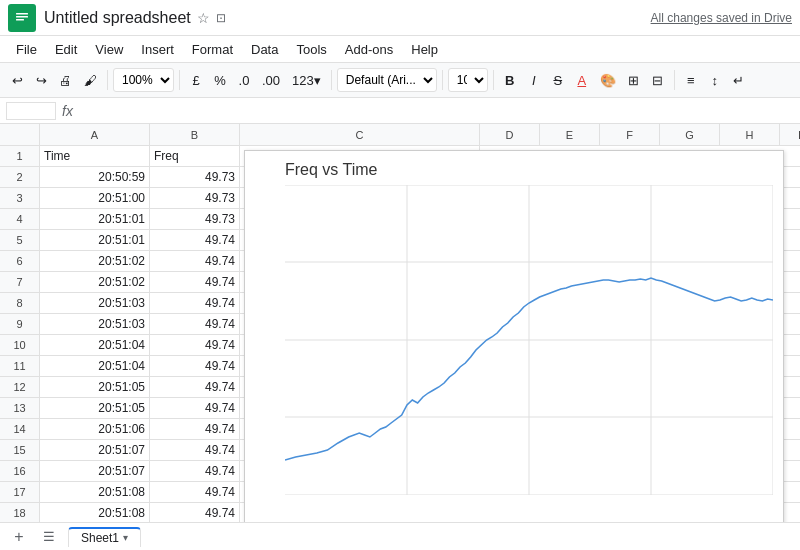 The image size is (800, 550). I want to click on col-header-C: C, so click(360, 134).